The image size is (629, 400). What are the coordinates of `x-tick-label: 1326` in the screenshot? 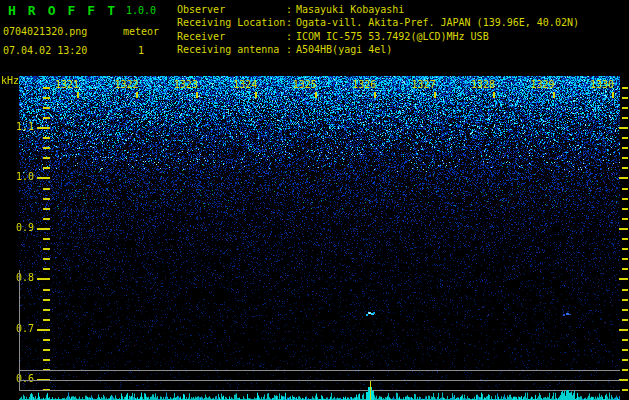 It's located at (364, 84).